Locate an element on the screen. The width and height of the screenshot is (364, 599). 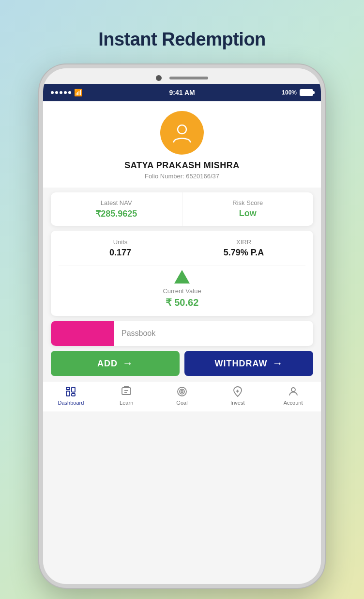
phone-hardware is located at coordinates (182, 78).